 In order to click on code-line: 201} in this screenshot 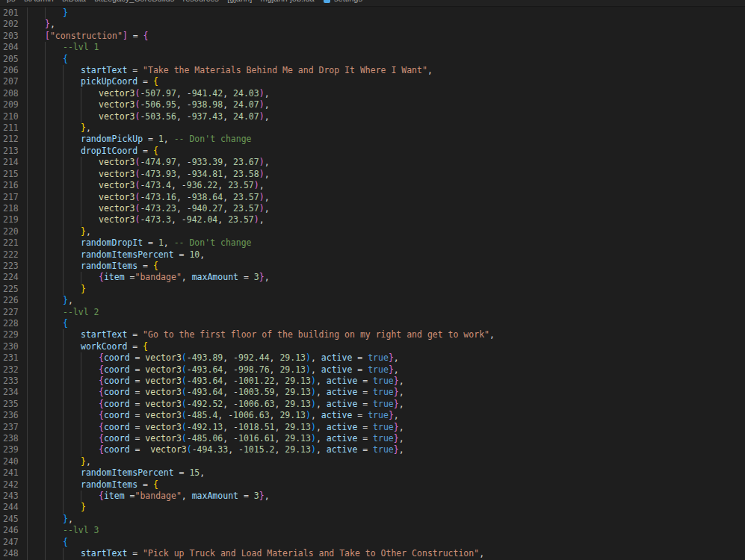, I will do `click(372, 13)`.